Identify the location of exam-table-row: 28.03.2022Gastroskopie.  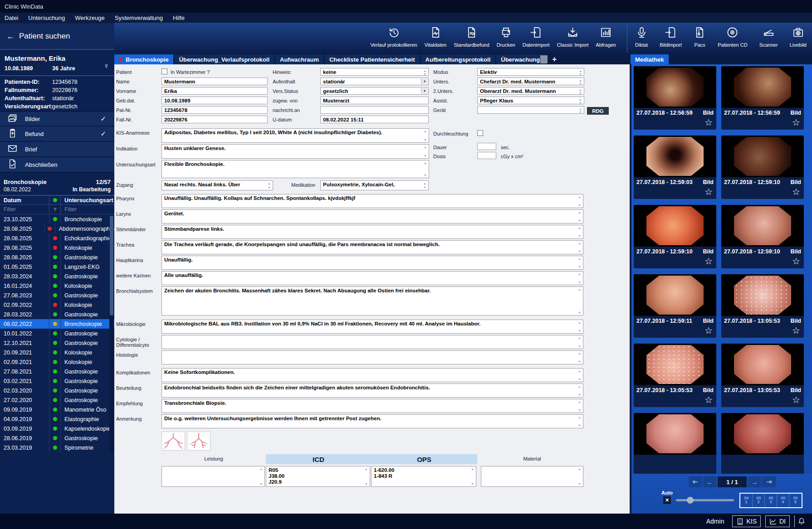
(57, 315).